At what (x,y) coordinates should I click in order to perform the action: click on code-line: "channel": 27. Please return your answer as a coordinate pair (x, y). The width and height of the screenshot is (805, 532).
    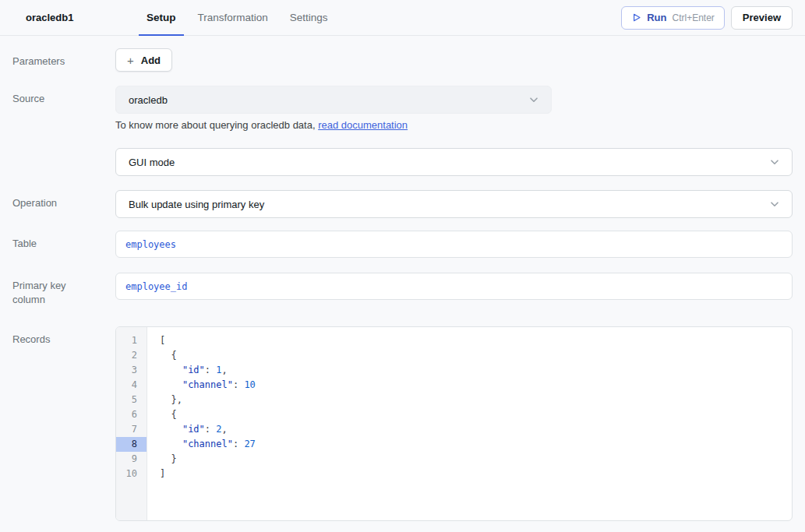
    Looking at the image, I should click on (475, 444).